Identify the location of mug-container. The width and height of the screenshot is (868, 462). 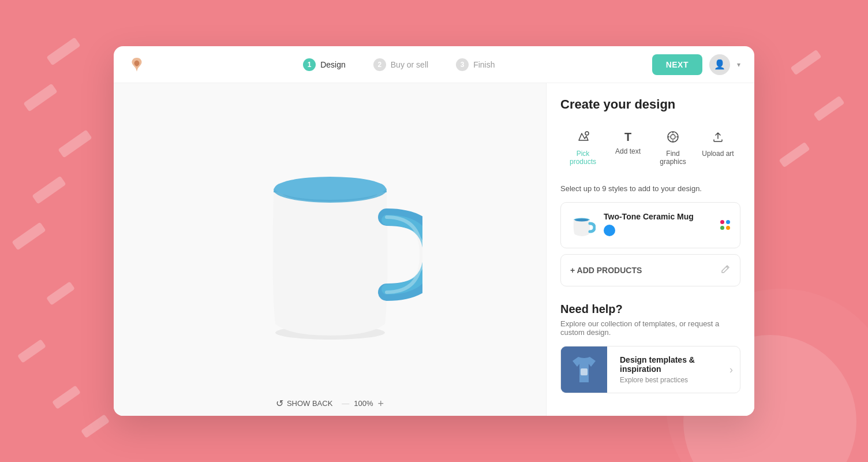
(330, 237).